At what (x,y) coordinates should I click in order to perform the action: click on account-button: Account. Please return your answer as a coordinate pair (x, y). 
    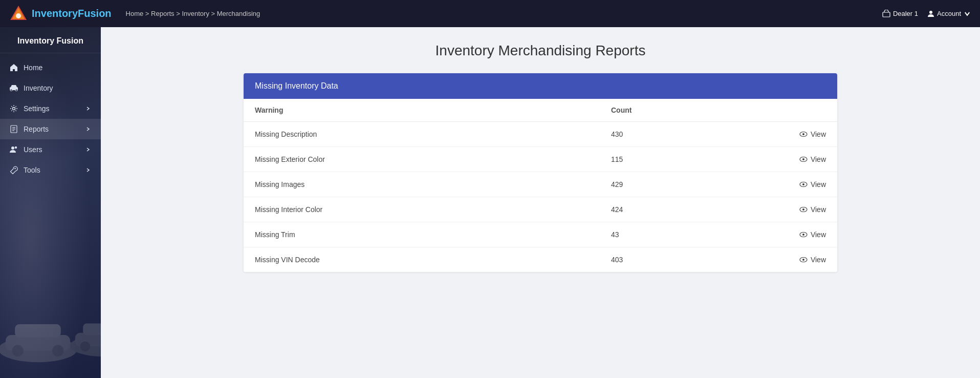
    Looking at the image, I should click on (949, 13).